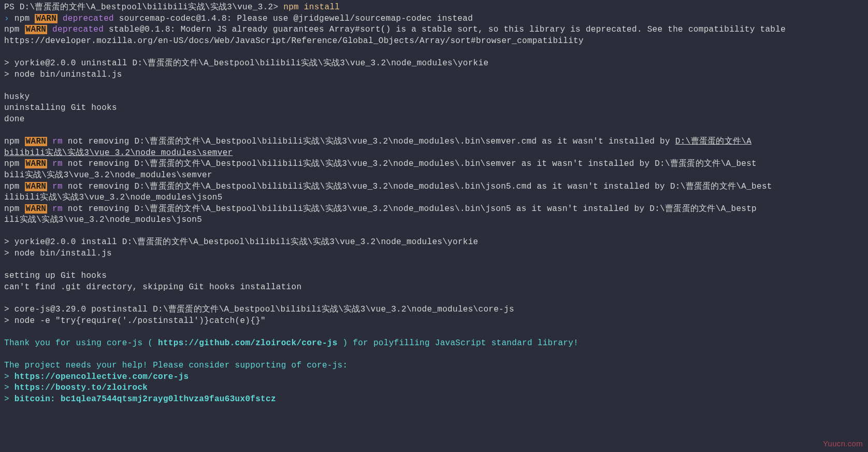 This screenshot has width=868, height=452. Describe the element at coordinates (434, 30) in the screenshot. I see `warn-line-2: npm WARN deprecated stable@0.1.8: Modern…` at that location.